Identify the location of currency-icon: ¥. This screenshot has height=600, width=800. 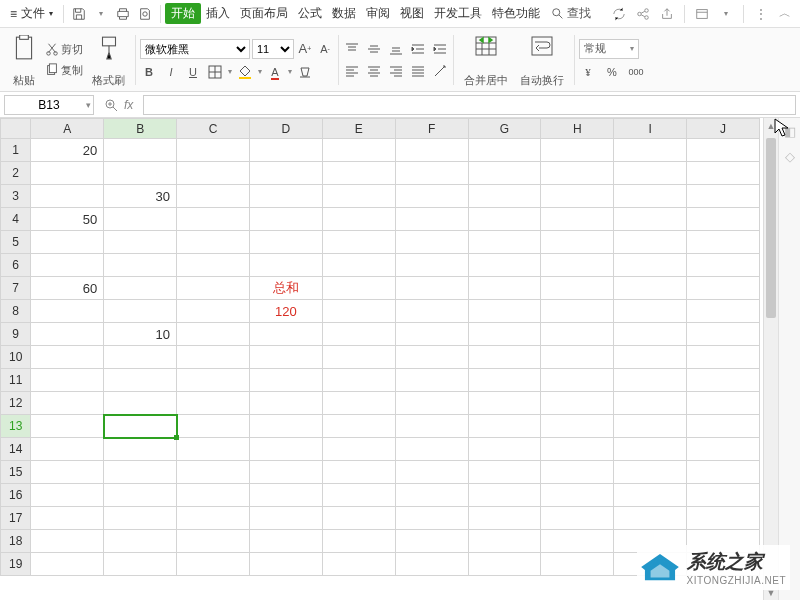
(588, 72).